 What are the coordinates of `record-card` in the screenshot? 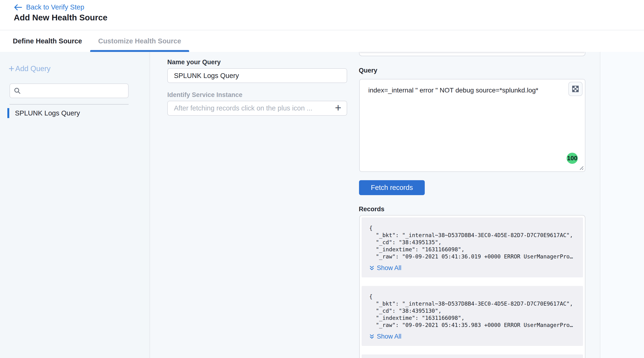 It's located at (472, 356).